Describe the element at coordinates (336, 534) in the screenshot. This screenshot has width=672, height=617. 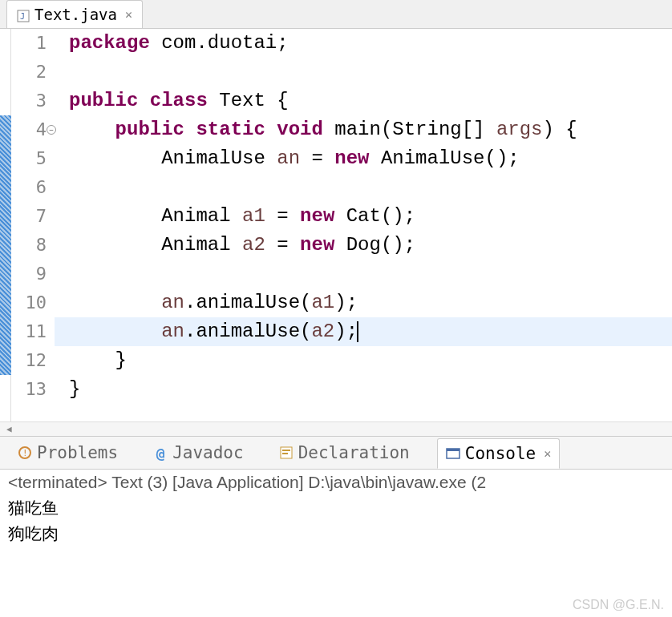
I see `console-output-line: 狗吃肉` at that location.